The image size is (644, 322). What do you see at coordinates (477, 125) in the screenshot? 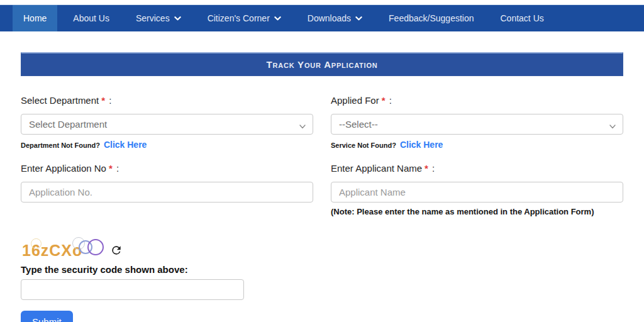
I see `applied-for-select: --Select--` at bounding box center [477, 125].